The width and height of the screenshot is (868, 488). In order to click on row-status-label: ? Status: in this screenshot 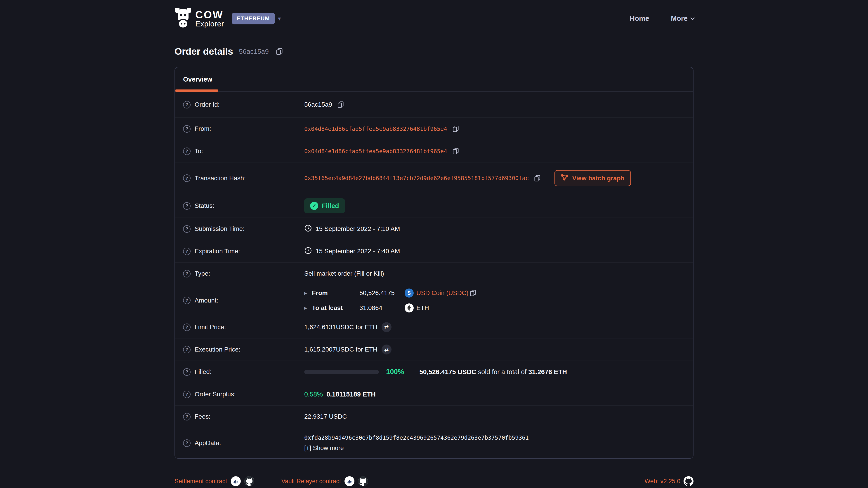, I will do `click(244, 206)`.